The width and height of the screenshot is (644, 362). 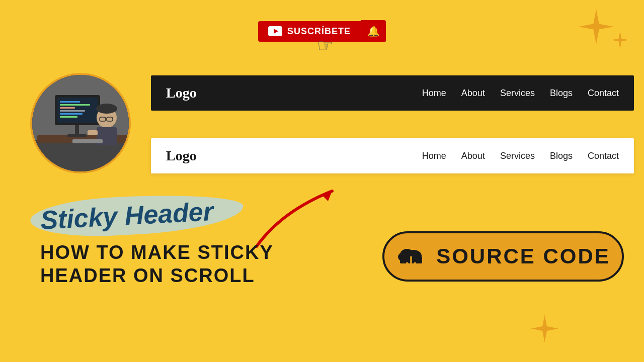 I want to click on header-light: Logo Home About Services Blogs Contact, so click(x=392, y=156).